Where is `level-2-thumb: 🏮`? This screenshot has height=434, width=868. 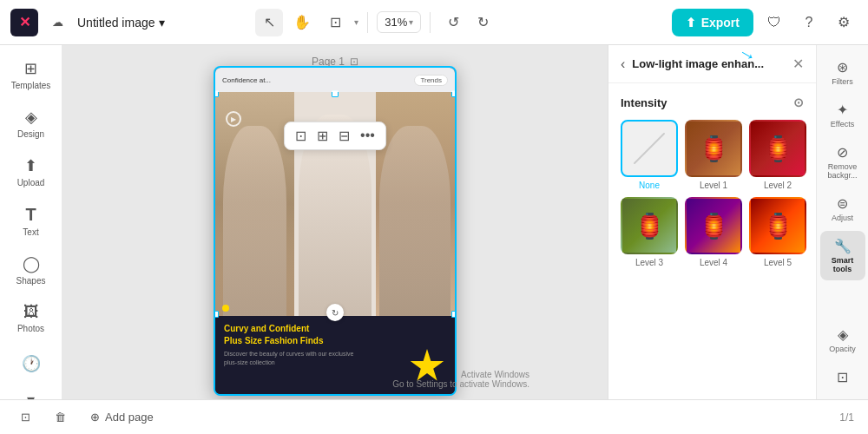
level-2-thumb: 🏮 is located at coordinates (778, 148).